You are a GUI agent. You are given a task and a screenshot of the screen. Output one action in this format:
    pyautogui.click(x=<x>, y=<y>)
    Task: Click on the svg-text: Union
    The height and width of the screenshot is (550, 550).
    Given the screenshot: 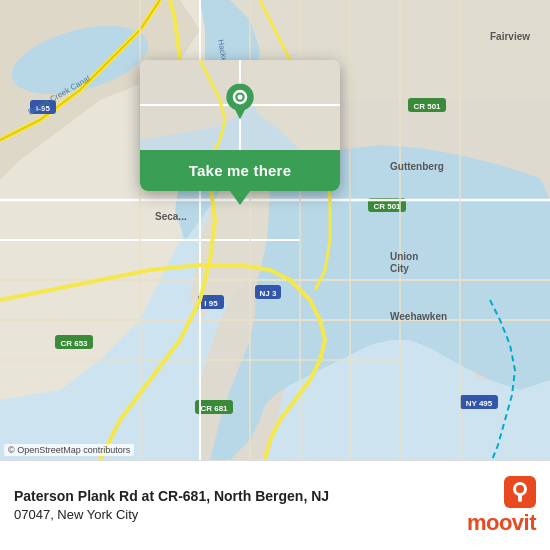 What is the action you would take?
    pyautogui.click(x=404, y=256)
    